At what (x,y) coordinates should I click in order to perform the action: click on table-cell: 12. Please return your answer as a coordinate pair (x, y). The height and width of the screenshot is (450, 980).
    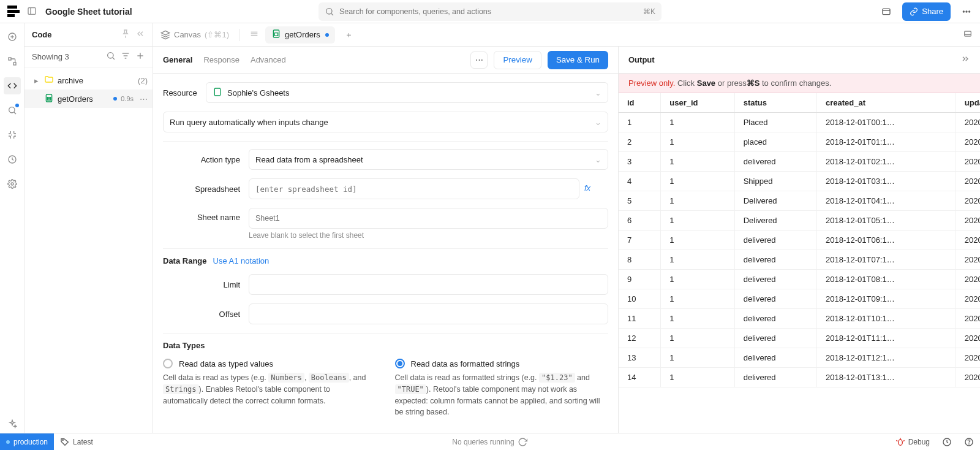
    Looking at the image, I should click on (639, 338).